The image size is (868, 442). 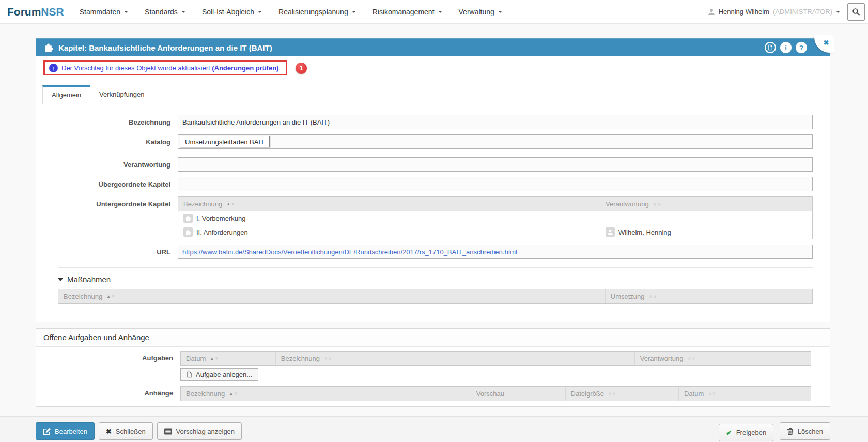 What do you see at coordinates (222, 233) in the screenshot?
I see `kapitel-link: II. Anforderungen` at bounding box center [222, 233].